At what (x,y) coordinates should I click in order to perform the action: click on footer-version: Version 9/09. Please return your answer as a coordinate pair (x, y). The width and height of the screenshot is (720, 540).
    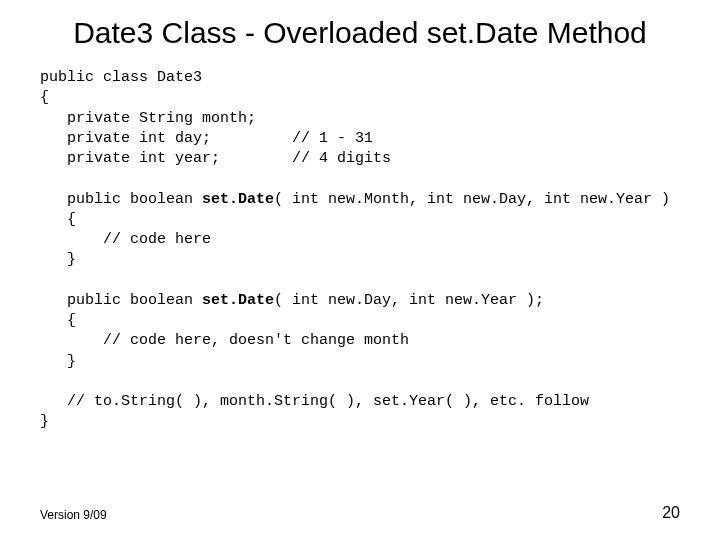
    Looking at the image, I should click on (74, 515).